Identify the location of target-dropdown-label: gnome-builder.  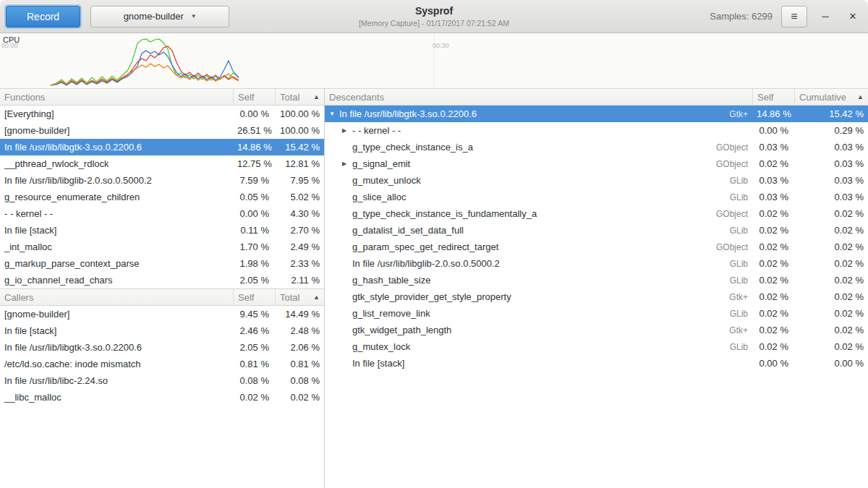
(153, 16).